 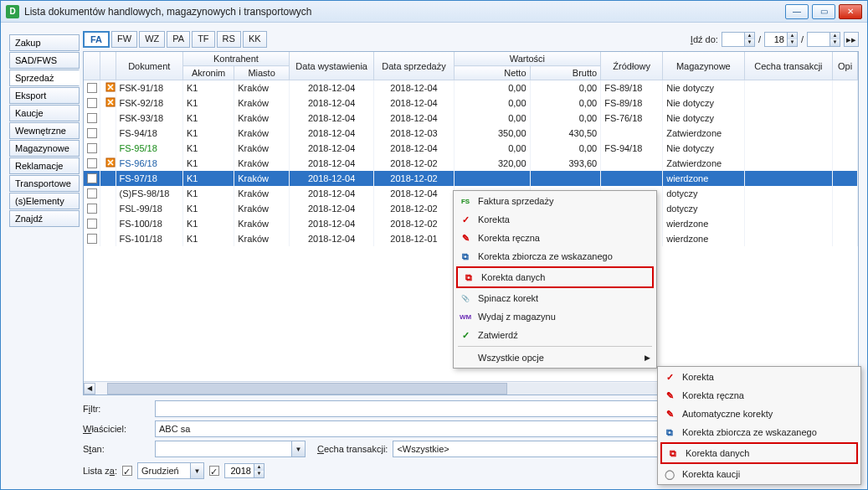 What do you see at coordinates (116, 409) in the screenshot?
I see `filtr-label: Filtr:` at bounding box center [116, 409].